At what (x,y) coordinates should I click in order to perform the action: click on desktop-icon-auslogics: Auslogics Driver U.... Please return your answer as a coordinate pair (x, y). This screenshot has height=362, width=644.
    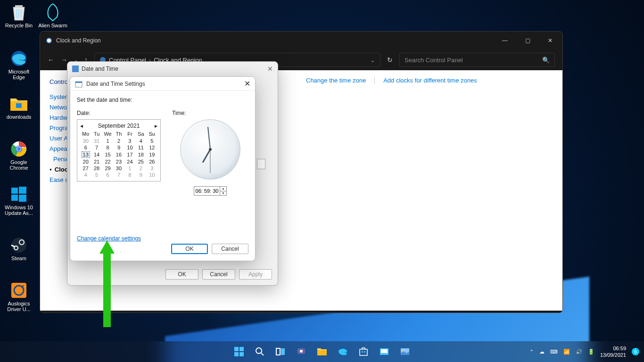
    Looking at the image, I should click on (19, 296).